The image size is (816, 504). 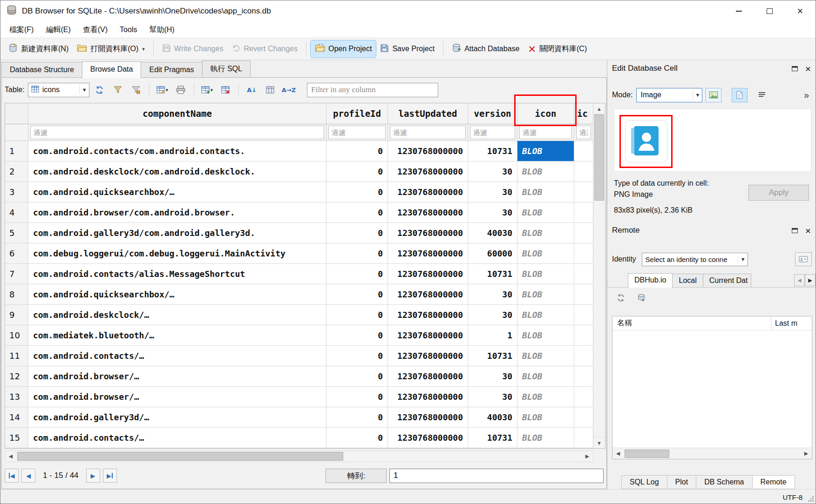 I want to click on encoding-button: A→Z, so click(x=289, y=90).